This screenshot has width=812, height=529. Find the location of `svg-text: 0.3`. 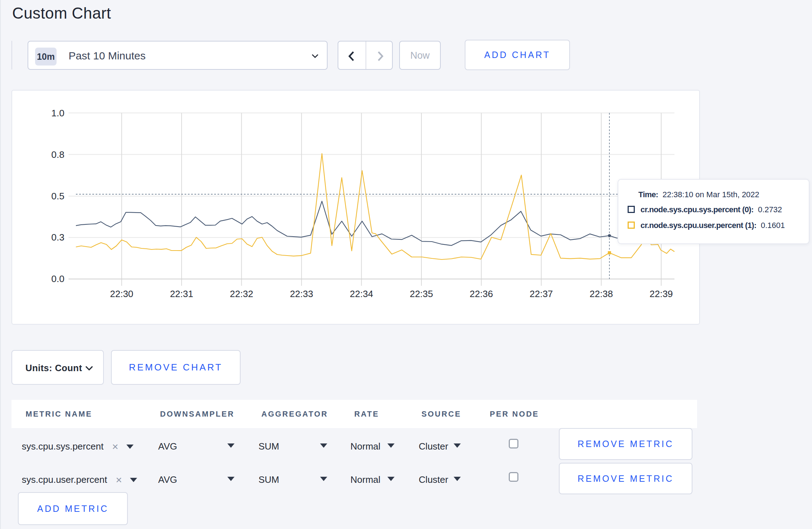

svg-text: 0.3 is located at coordinates (58, 237).